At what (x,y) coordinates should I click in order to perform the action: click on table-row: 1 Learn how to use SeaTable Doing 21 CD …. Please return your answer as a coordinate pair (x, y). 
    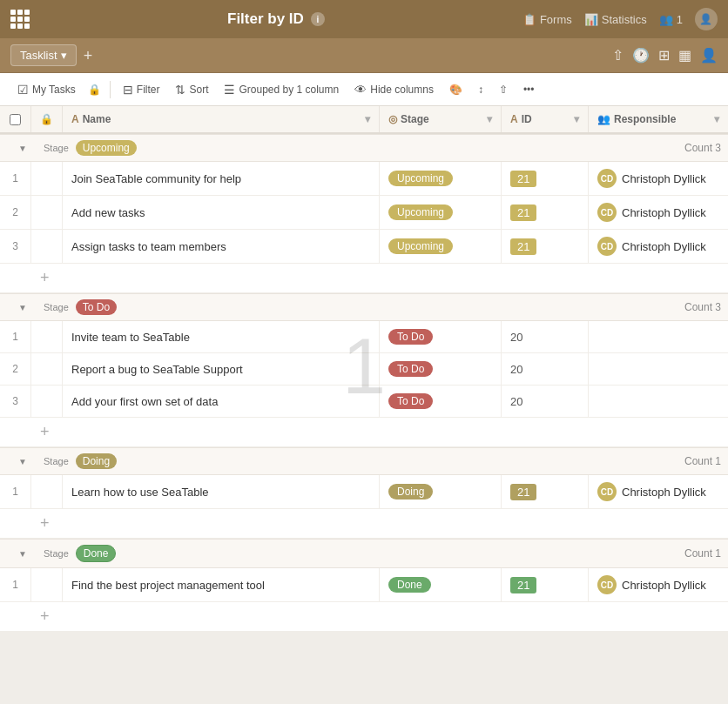
    Looking at the image, I should click on (364, 493).